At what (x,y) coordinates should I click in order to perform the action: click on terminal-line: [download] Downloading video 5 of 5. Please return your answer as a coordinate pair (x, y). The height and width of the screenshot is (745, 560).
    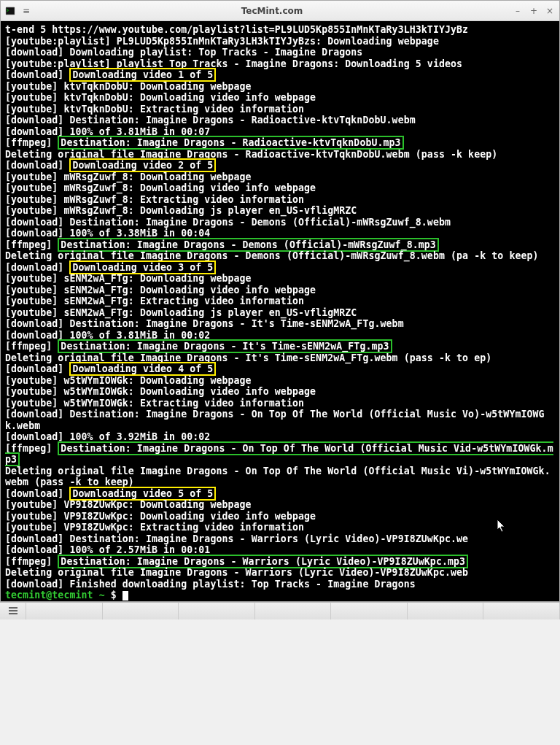
    Looking at the image, I should click on (280, 494).